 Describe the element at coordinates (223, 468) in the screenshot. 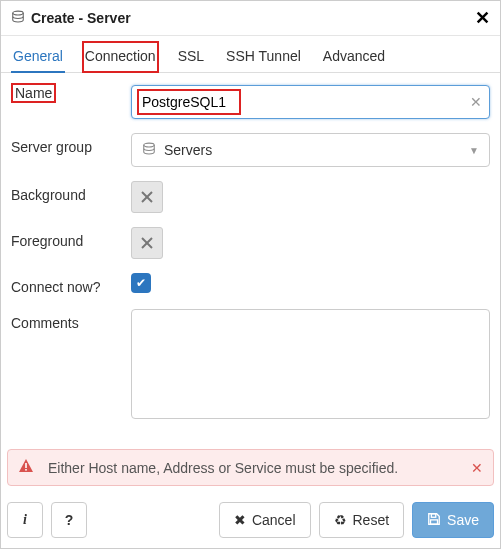

I see `alert-text: Either Host name, Address or Service mus…` at that location.